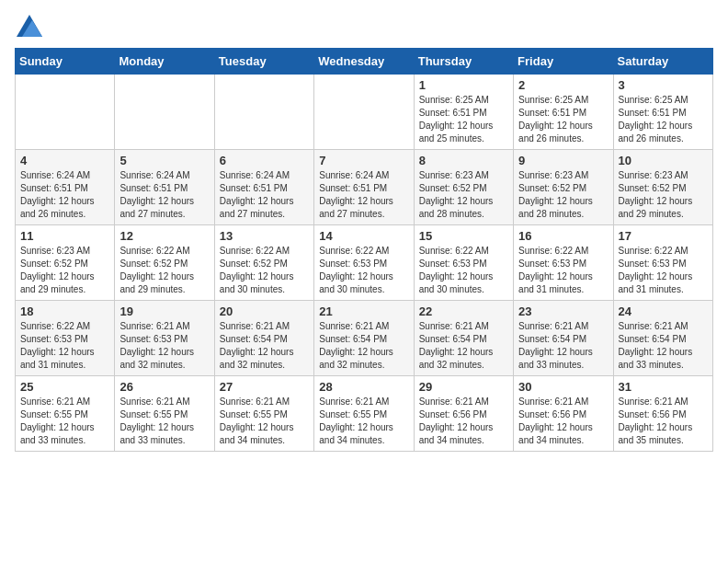  Describe the element at coordinates (265, 311) in the screenshot. I see `day-number: 20` at that location.